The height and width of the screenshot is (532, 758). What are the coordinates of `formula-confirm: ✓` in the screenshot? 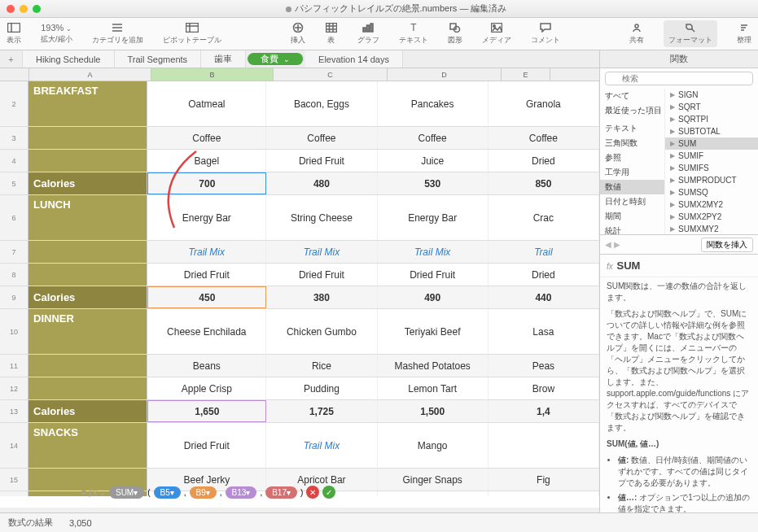 It's located at (329, 492).